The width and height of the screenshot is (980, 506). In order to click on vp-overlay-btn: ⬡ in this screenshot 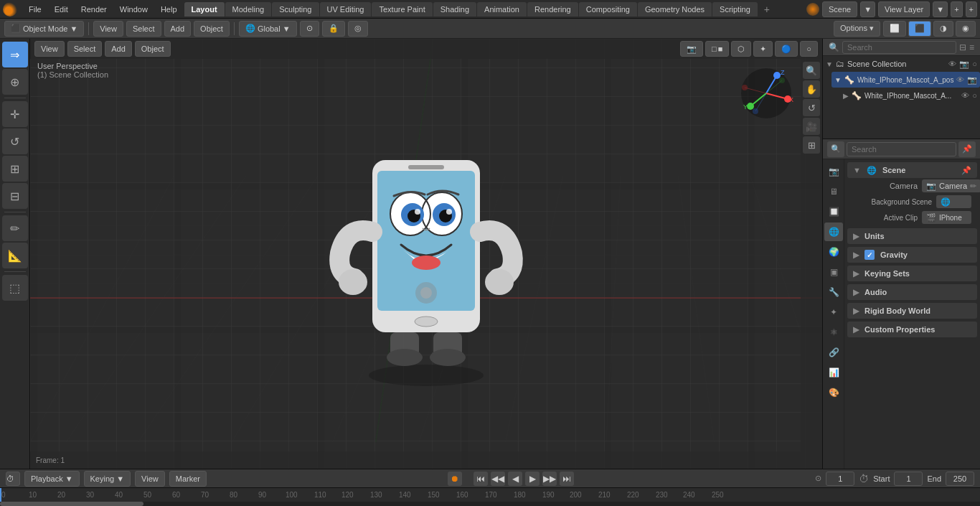, I will do `click(741, 49)`.